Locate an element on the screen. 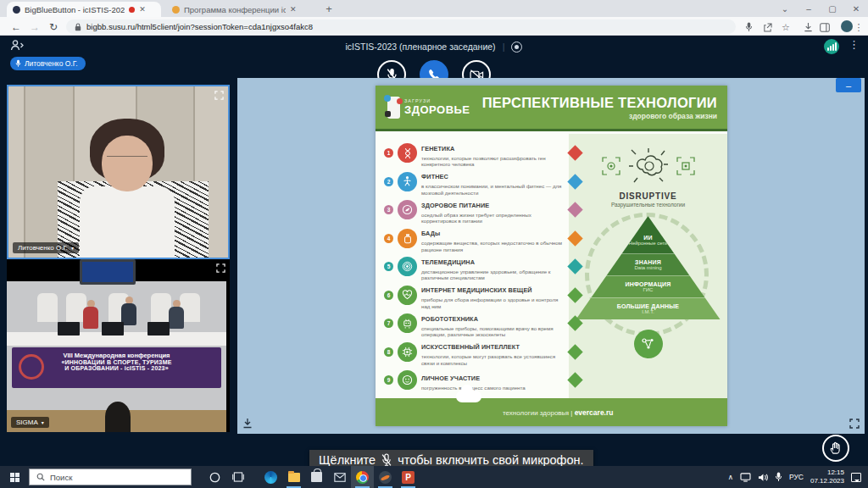 Image resolution: width=868 pixels, height=488 pixels. talking-indicator-pill: Литовченко О.Г. is located at coordinates (47, 64).